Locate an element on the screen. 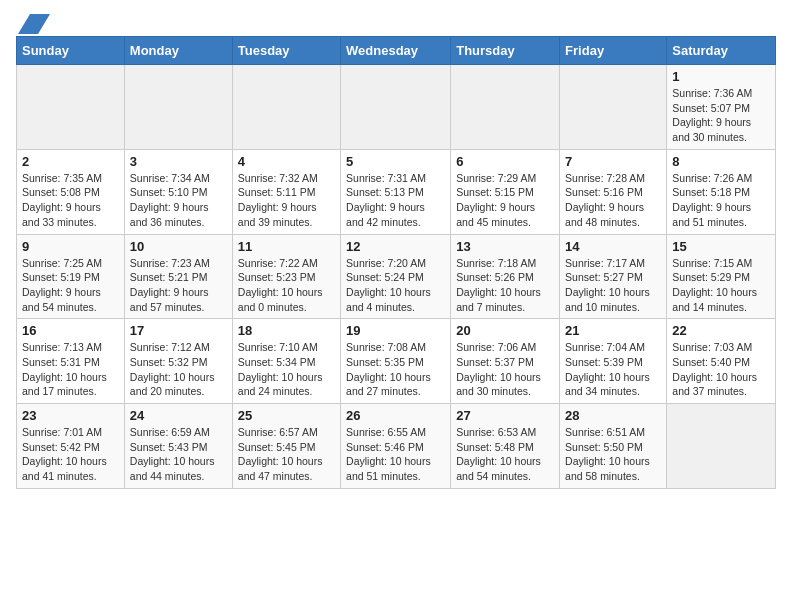  day-number: 19 is located at coordinates (396, 330).